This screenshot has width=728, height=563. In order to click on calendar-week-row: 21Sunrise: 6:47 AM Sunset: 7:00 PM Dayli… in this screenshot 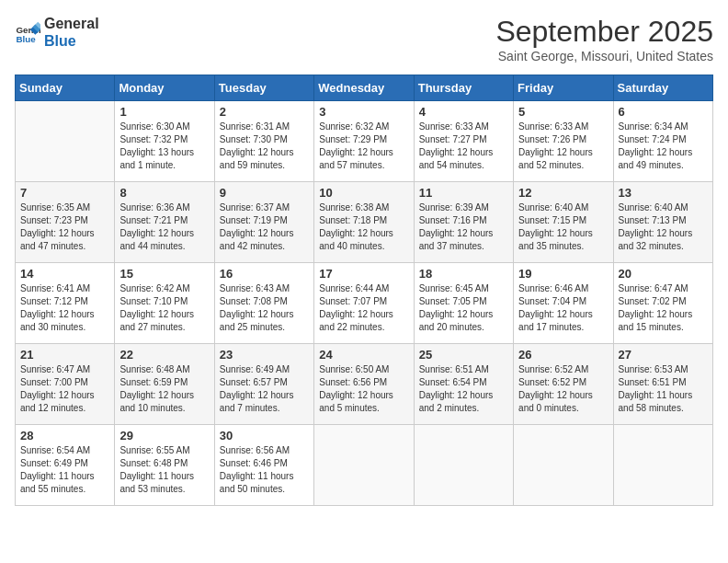, I will do `click(364, 385)`.